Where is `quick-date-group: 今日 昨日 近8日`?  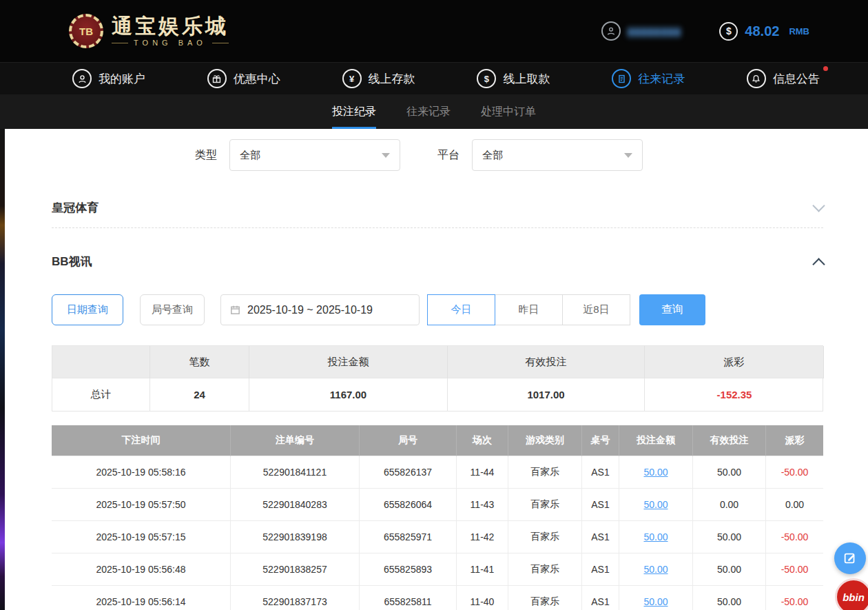 quick-date-group: 今日 昨日 近8日 is located at coordinates (529, 310).